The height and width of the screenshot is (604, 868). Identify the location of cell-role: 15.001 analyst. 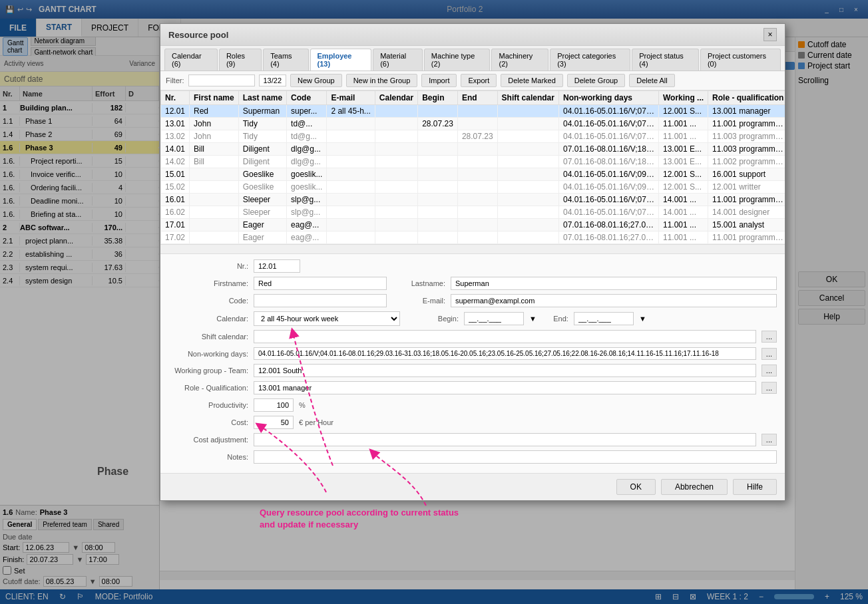
(747, 225).